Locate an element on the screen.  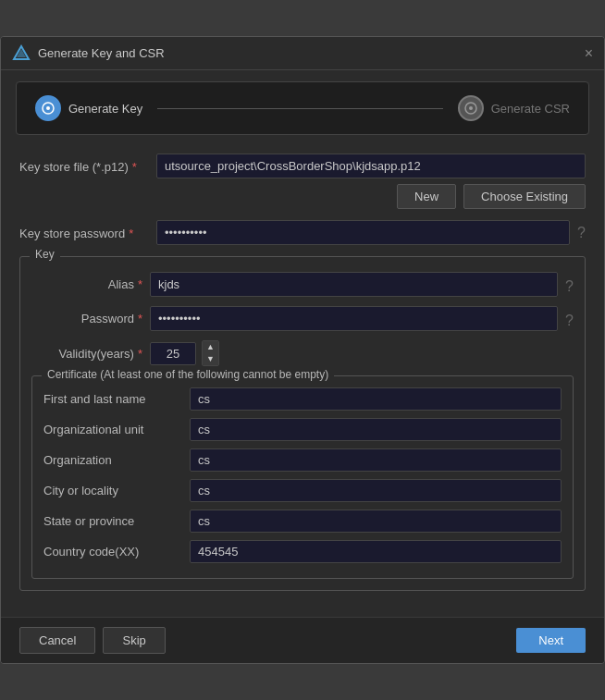
keystore-label: Key store file (*.p12)* is located at coordinates (84, 164).